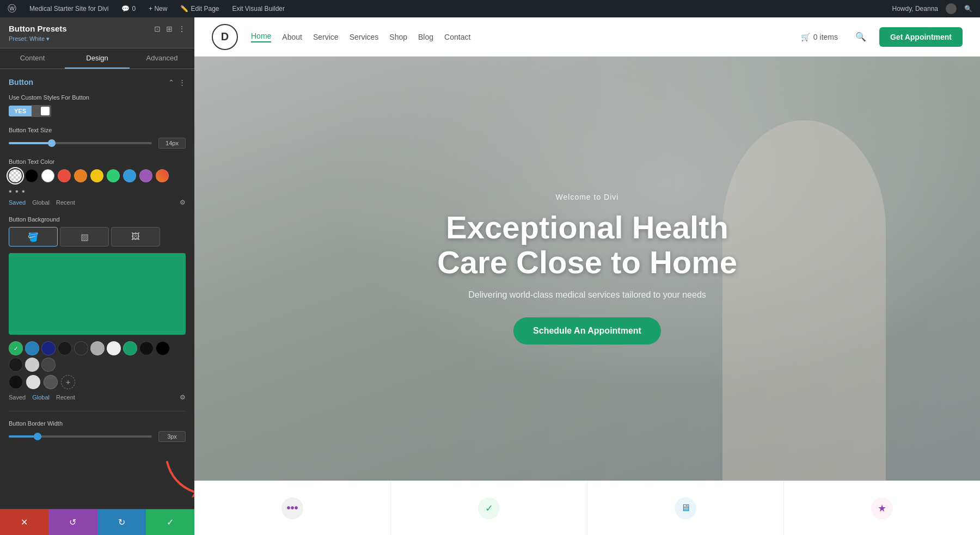 Image resolution: width=980 pixels, height=535 pixels. I want to click on card-hint-icon-3: 🖥, so click(685, 508).